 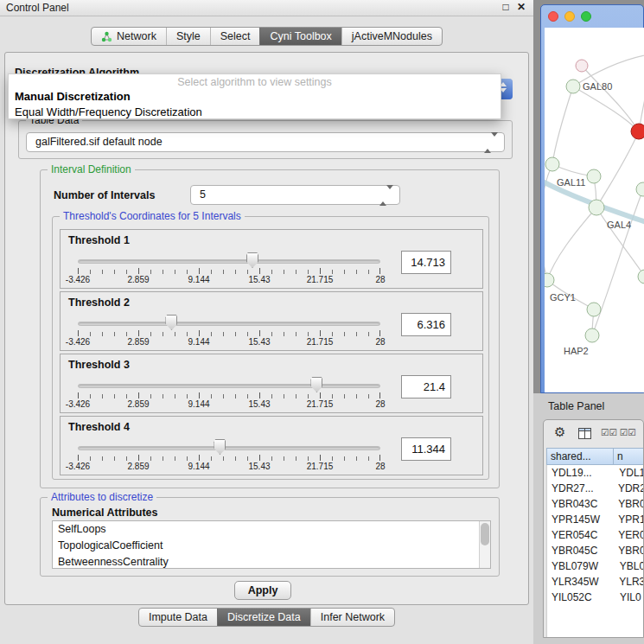 I want to click on popup-option-manual-discretization: Manual Discretization, so click(x=254, y=97).